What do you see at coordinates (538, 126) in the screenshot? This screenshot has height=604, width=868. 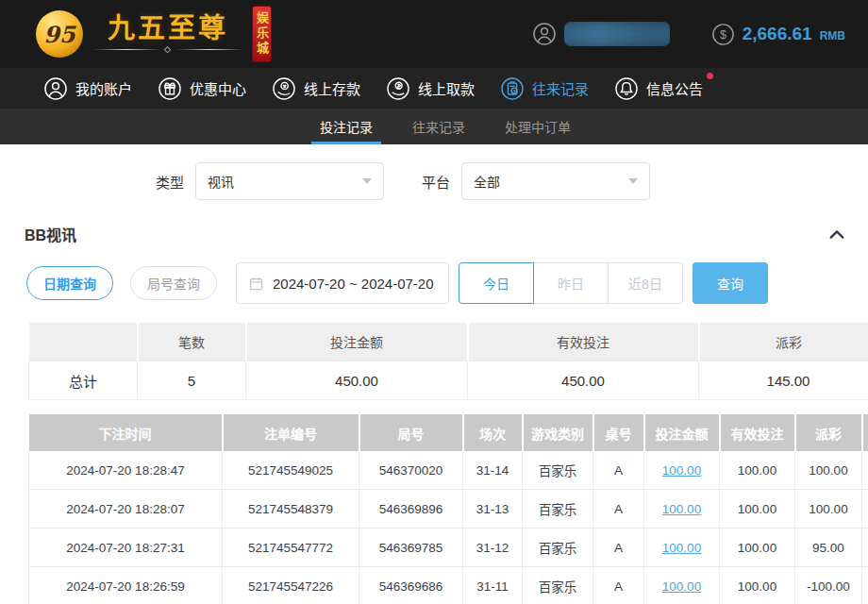 I see `tab-processing-orders: 处理中订单` at bounding box center [538, 126].